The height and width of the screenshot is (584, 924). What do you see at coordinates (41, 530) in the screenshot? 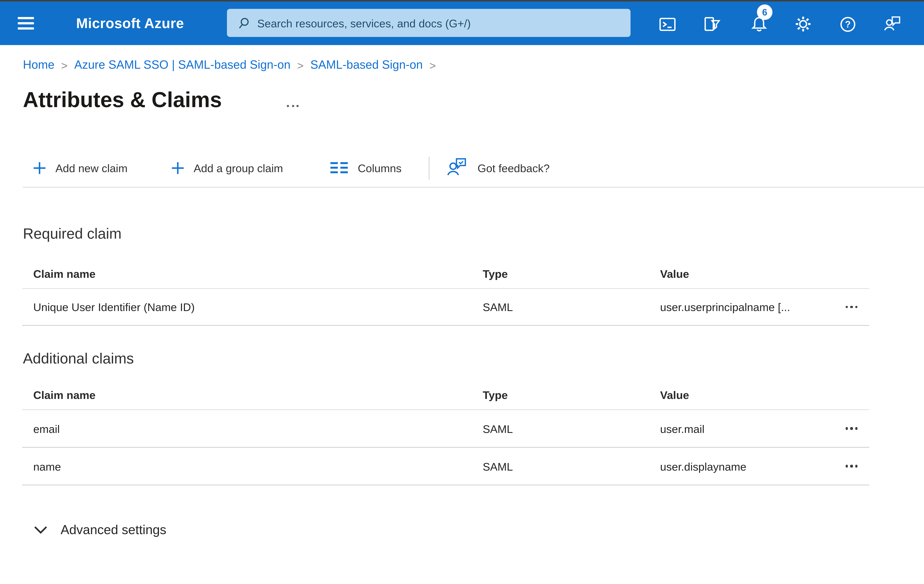
I see `chevron-down-icon` at bounding box center [41, 530].